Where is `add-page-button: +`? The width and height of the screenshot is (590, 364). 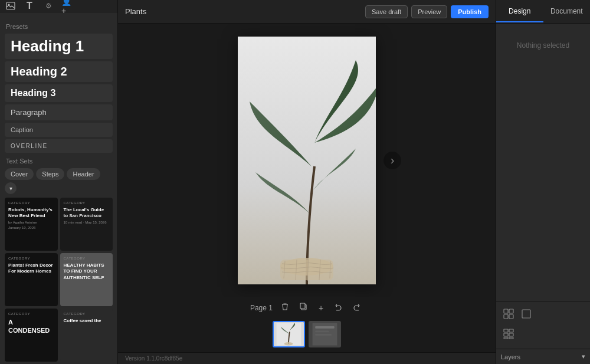
add-page-button: + is located at coordinates (321, 308).